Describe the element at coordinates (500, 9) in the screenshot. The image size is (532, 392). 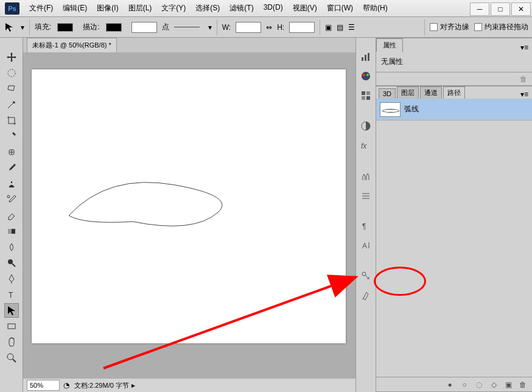
I see `maximize-button: □` at that location.